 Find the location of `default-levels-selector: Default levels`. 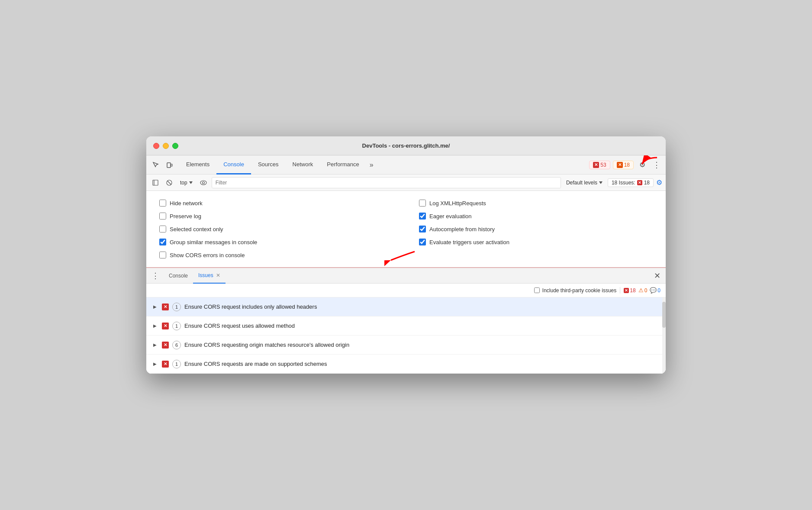

default-levels-selector: Default levels is located at coordinates (584, 183).